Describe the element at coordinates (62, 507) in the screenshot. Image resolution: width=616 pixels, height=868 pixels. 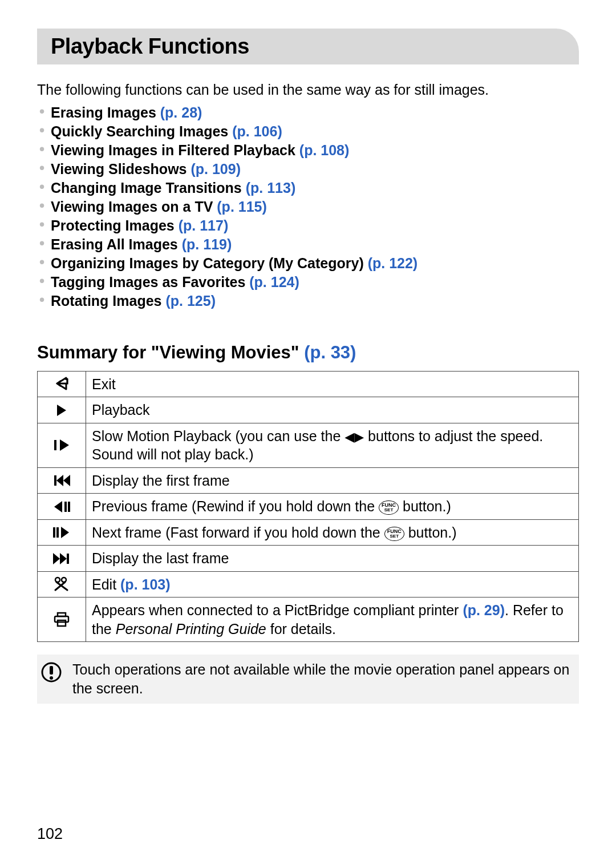
I see `prev-frame-icon` at that location.